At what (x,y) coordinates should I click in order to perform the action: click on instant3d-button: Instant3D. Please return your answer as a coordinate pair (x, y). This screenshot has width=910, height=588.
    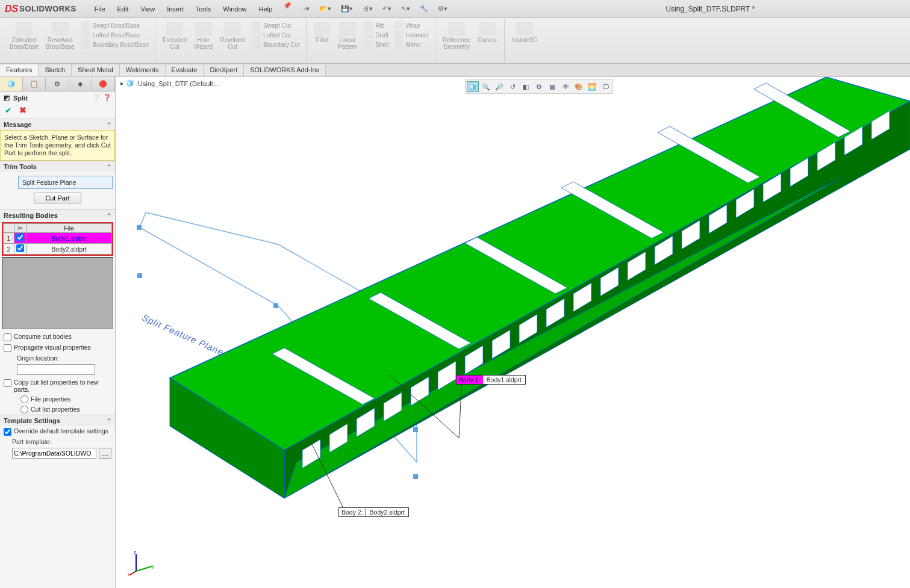
    Looking at the image, I should click on (525, 32).